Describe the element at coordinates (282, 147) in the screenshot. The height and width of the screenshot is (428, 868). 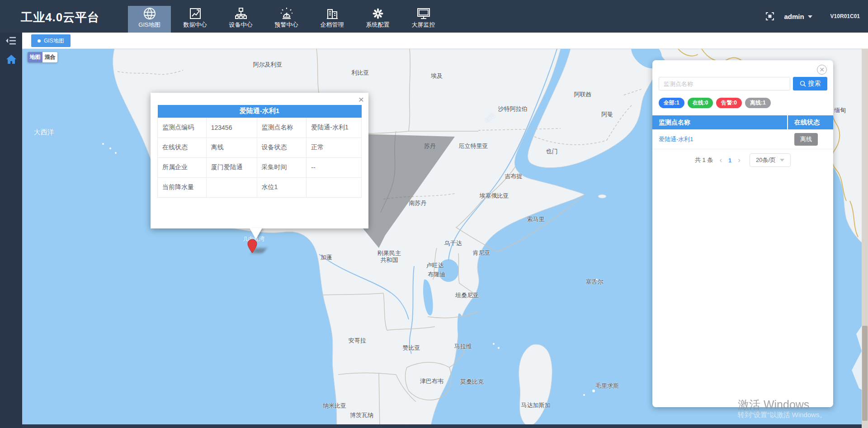
I see `popup-cell-label: 设备状态` at that location.